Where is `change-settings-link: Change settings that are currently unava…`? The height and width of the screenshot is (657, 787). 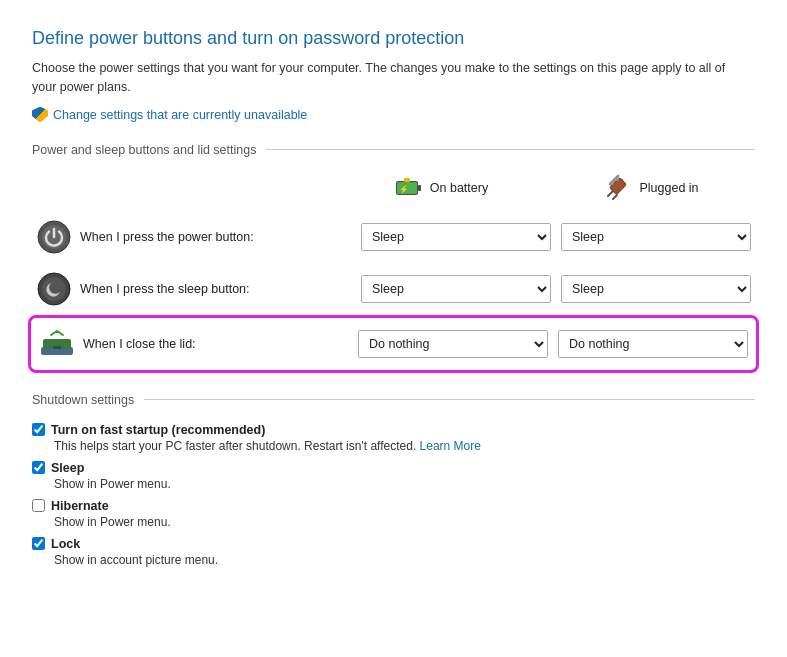
change-settings-link: Change settings that are currently unava… is located at coordinates (170, 115).